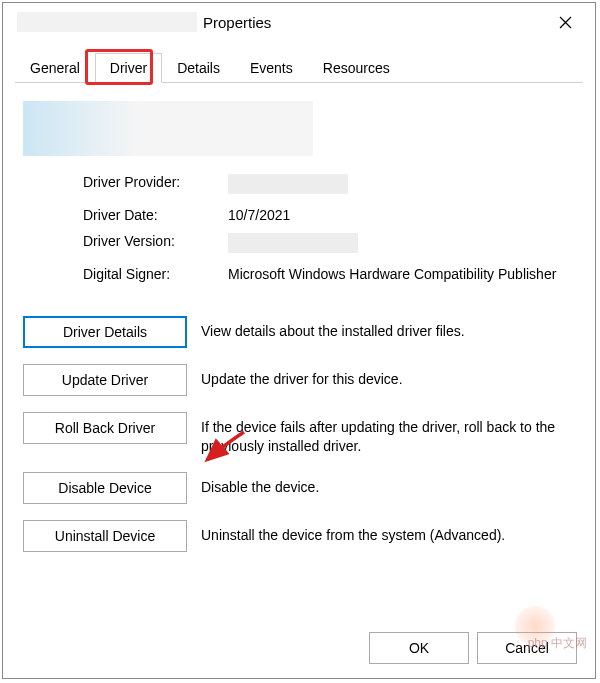 The image size is (600, 683). I want to click on tab-driver: Driver, so click(128, 68).